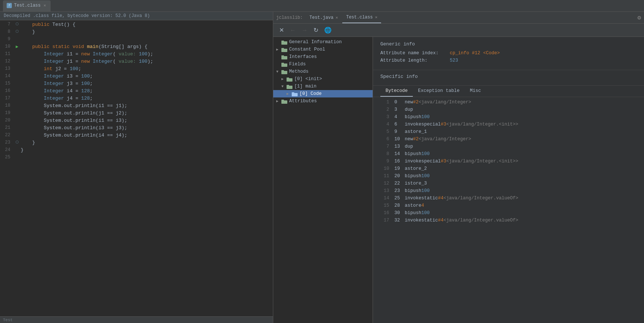 The image size is (644, 323). Describe the element at coordinates (146, 135) in the screenshot. I see `code-text: System.out.println(i4 == j4);` at that location.